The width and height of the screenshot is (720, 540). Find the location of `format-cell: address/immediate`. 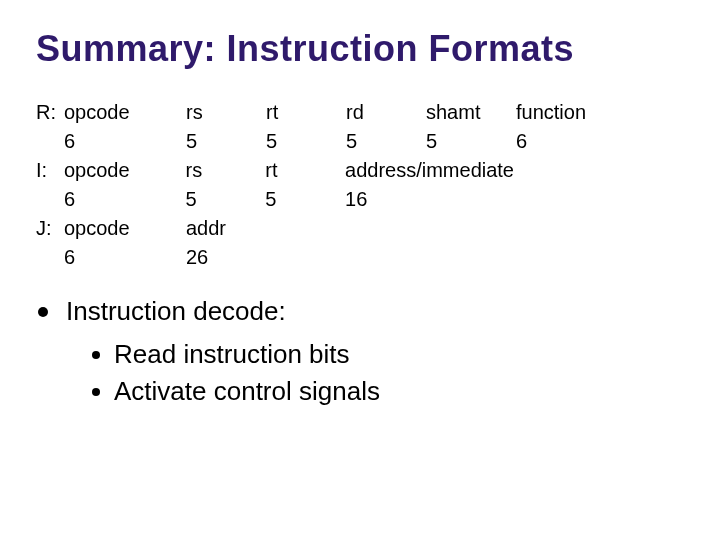

format-cell: address/immediate is located at coordinates (514, 170).